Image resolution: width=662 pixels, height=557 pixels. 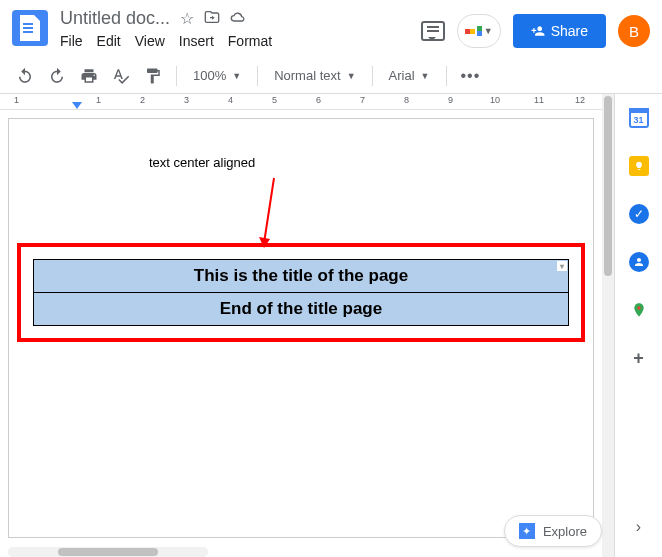 I want to click on table-cell-2: End of the title page, so click(x=302, y=310).